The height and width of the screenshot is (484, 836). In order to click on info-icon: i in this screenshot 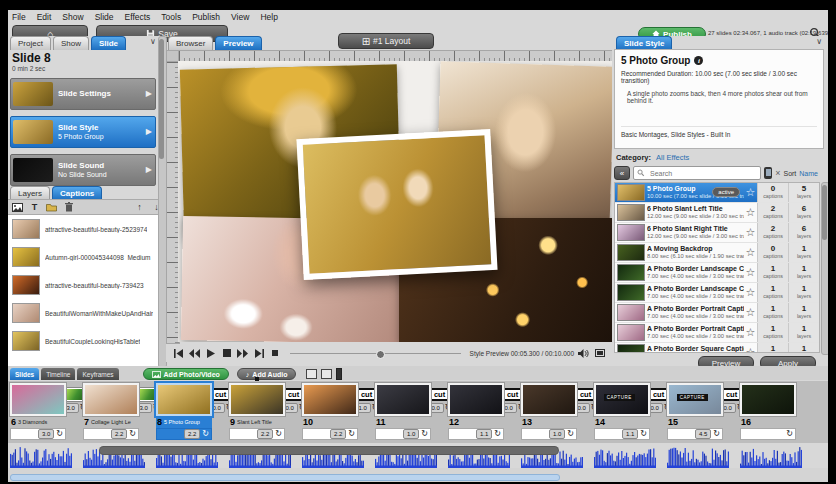, I will do `click(698, 60)`.